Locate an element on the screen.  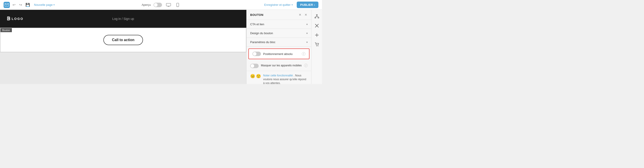
sidebar-tree-icon is located at coordinates (317, 16).